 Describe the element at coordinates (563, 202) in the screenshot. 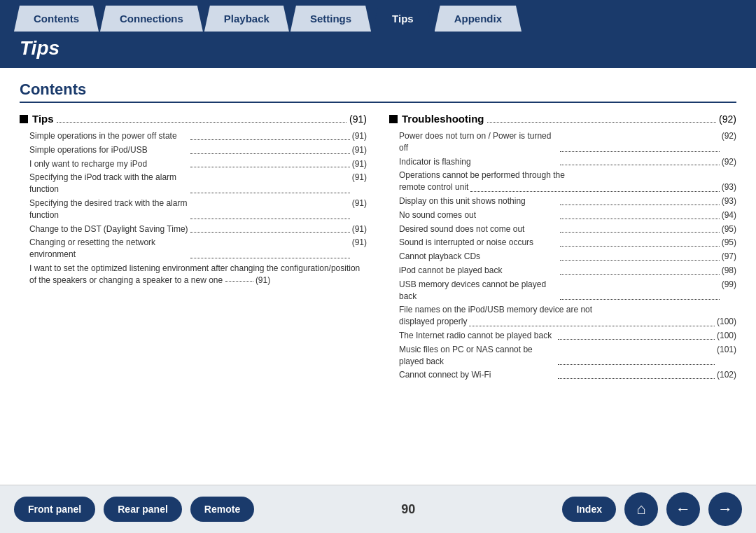

I see `list-item: Display on this unit shows nothing (93)` at that location.